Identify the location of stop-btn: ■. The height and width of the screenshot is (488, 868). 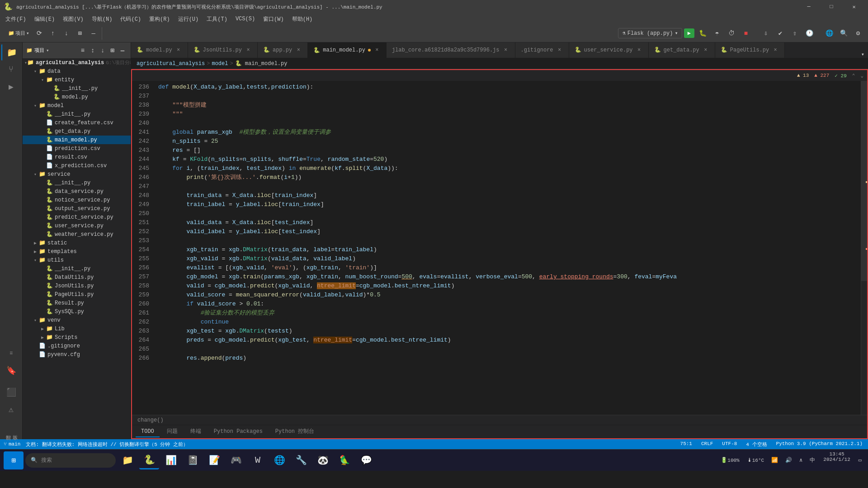
(746, 33).